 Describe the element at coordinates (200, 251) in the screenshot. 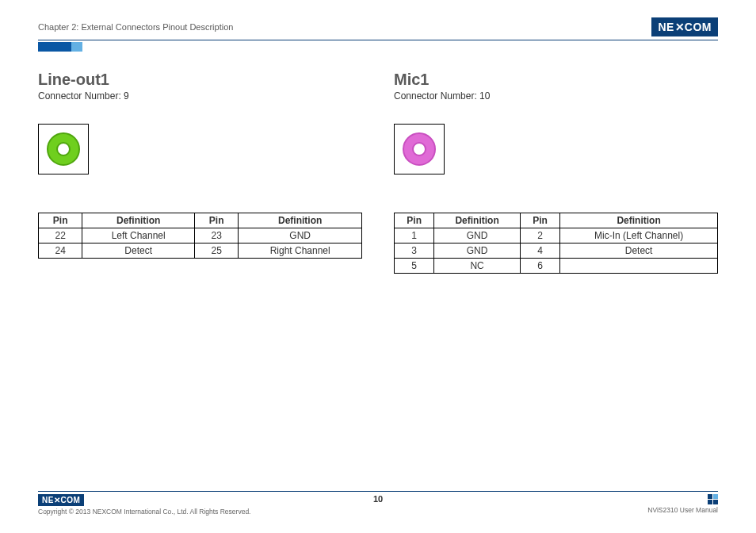

I see `table-row: 24 Detect 25 Right Channel` at that location.